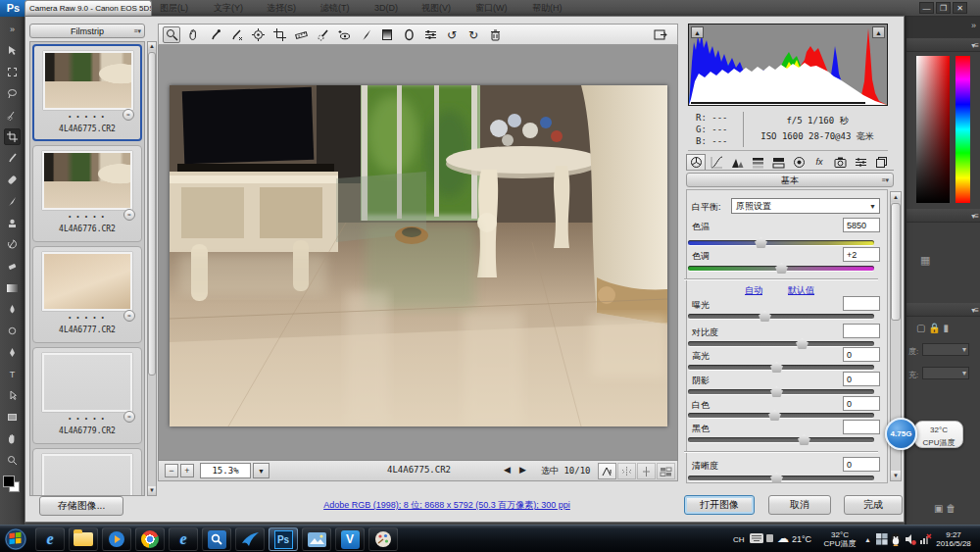 The height and width of the screenshot is (552, 980). I want to click on tab-lens-corrections, so click(799, 162).